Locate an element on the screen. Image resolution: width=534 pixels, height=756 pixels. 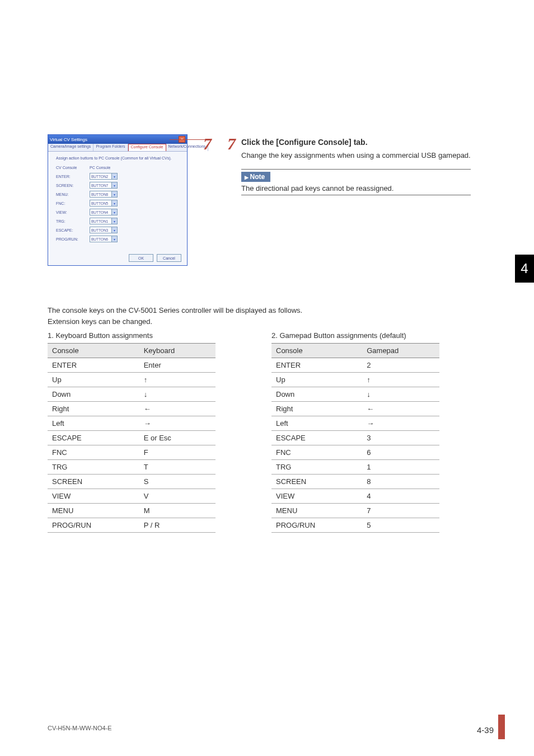
button-select: BUTTON8▾ is located at coordinates (104, 194).